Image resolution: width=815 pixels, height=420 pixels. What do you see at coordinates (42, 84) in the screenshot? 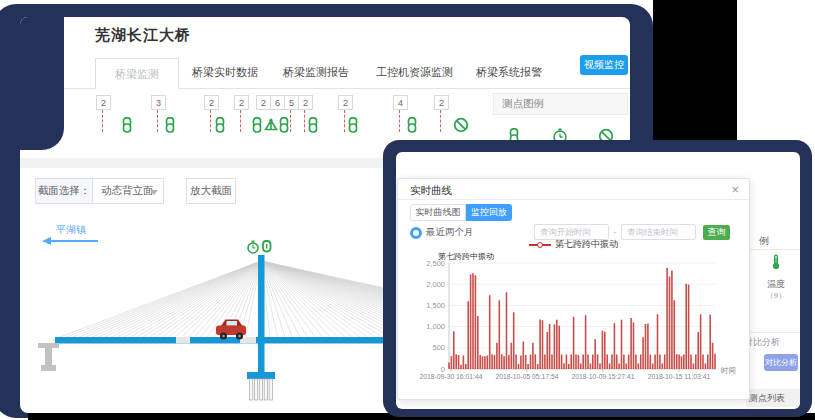
I see `frame-corner-block` at bounding box center [42, 84].